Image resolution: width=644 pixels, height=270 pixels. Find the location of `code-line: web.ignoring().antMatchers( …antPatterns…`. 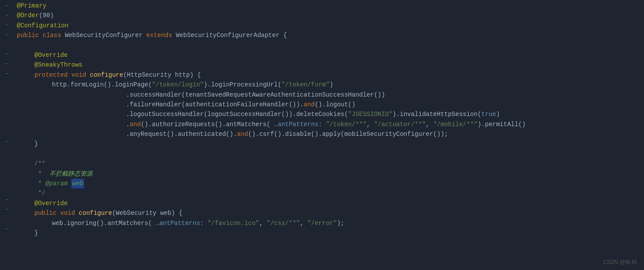

code-line: web.ignoring().antMatchers( …antPatterns… is located at coordinates (330, 223).